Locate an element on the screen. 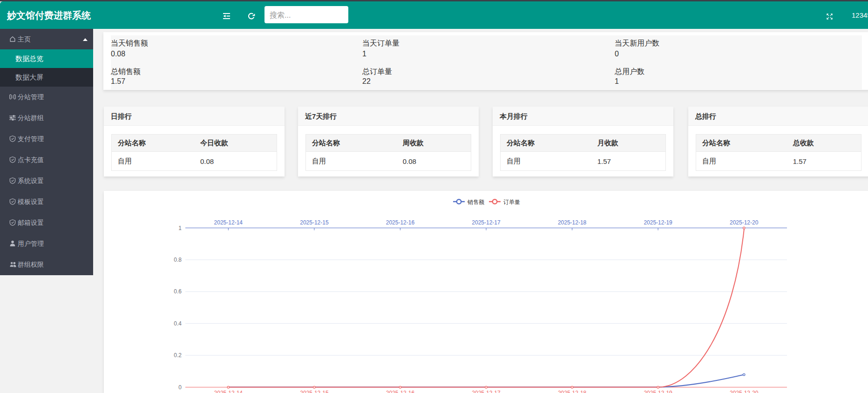 This screenshot has width=868, height=393. svg-text: 0.8 is located at coordinates (178, 260).